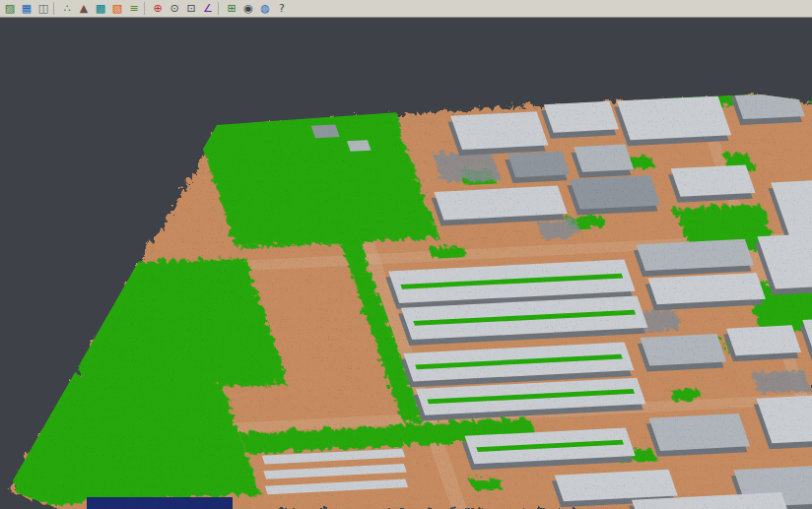 Image resolution: width=812 pixels, height=509 pixels. I want to click on camera-icon: ◉, so click(248, 8).